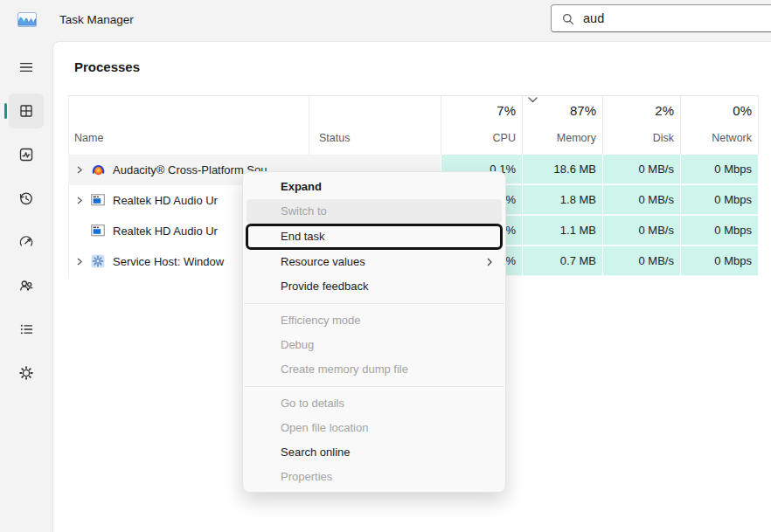  What do you see at coordinates (323, 262) in the screenshot?
I see `menu-item-label: Resource values` at bounding box center [323, 262].